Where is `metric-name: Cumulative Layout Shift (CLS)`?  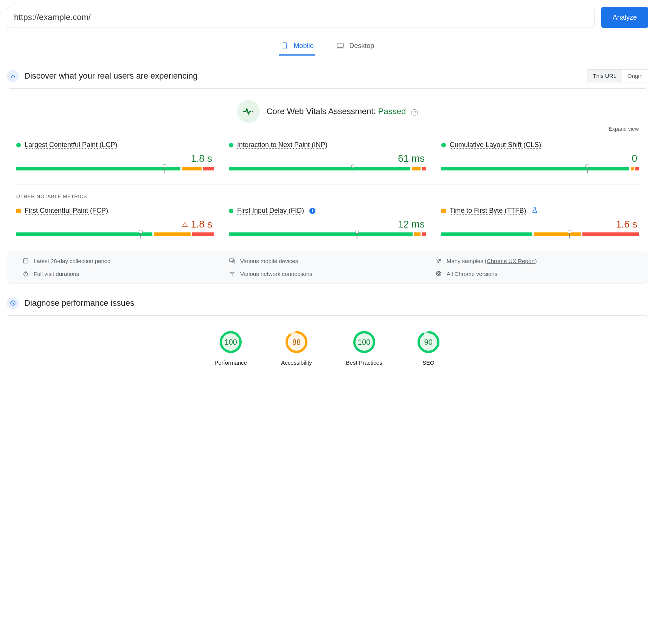
metric-name: Cumulative Layout Shift (CLS) is located at coordinates (495, 145).